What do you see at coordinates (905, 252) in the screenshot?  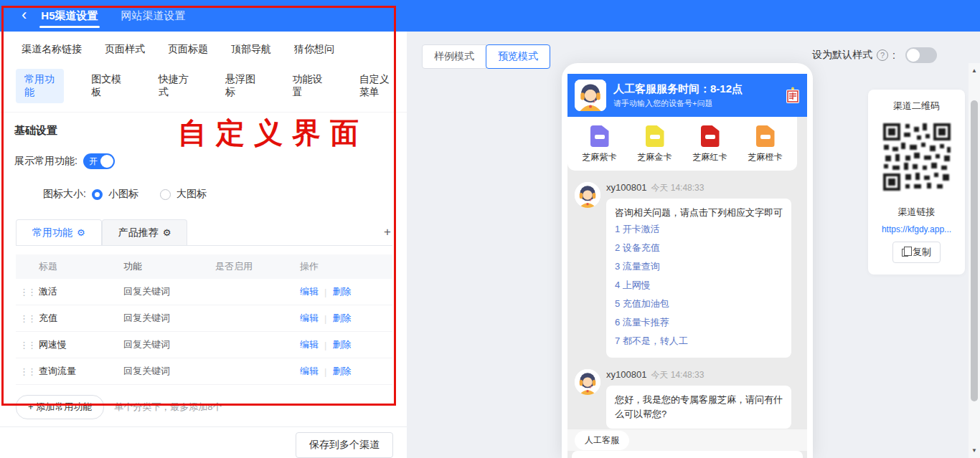 I see `copy-icon` at bounding box center [905, 252].